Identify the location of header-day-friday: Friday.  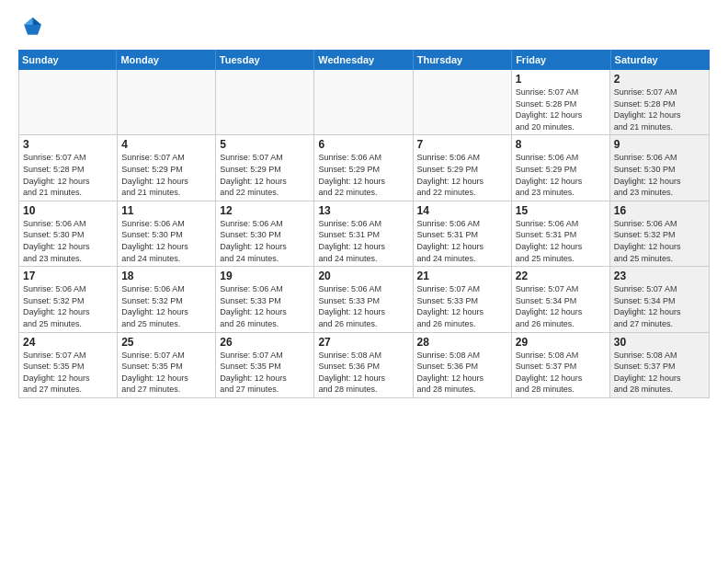
(561, 60).